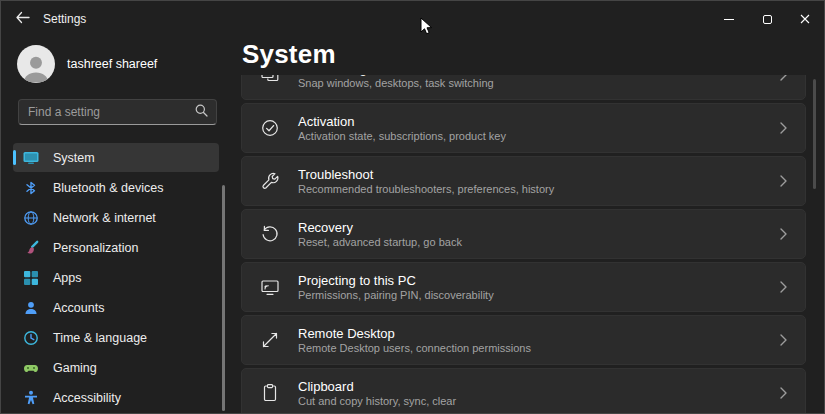 The image size is (825, 414). What do you see at coordinates (270, 128) in the screenshot?
I see `activation-icon` at bounding box center [270, 128].